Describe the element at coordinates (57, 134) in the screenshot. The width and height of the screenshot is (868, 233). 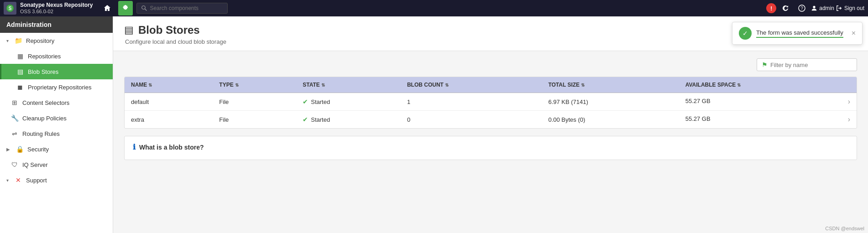
I see `sidebar-item-routing-rules: ⇌ Routing Rules` at that location.